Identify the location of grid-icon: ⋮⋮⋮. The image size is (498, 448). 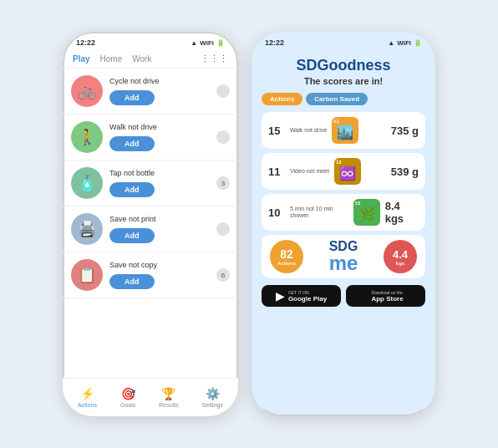
(214, 59).